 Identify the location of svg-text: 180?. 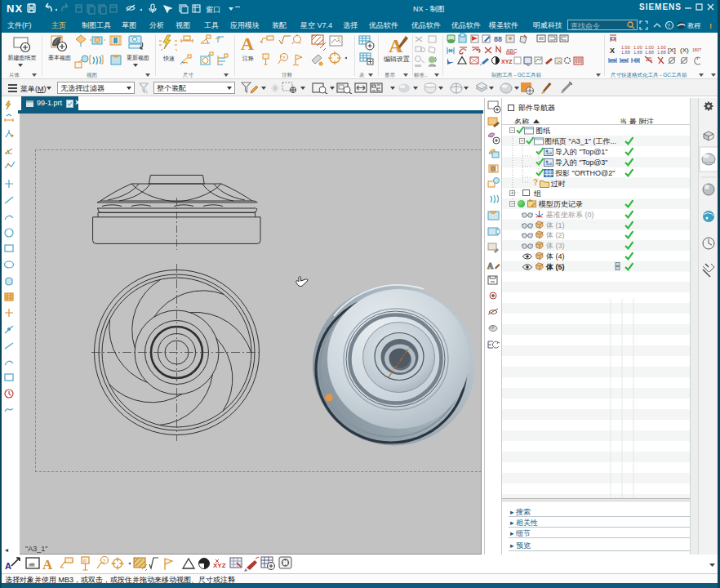
(697, 50).